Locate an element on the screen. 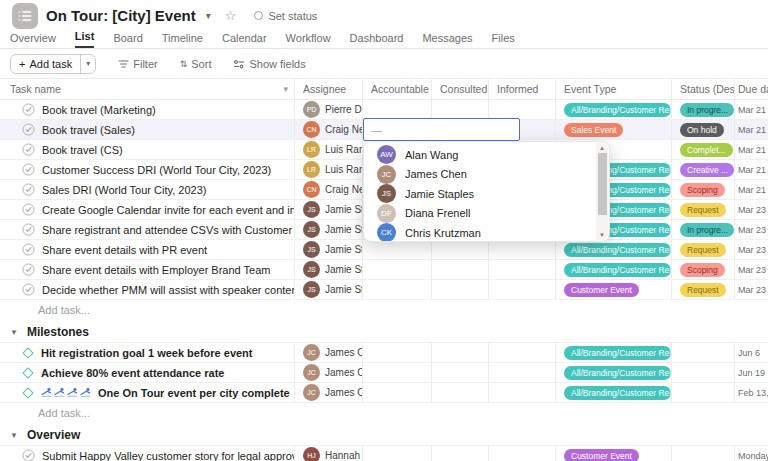 The height and width of the screenshot is (461, 768). section-header-milestones: ▼Milestones is located at coordinates (384, 332).